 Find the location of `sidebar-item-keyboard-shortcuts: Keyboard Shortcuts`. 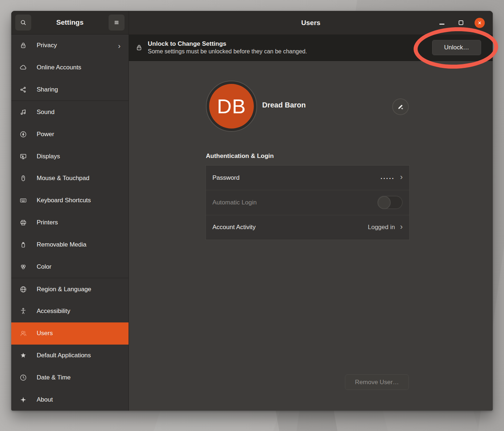

sidebar-item-keyboard-shortcuts: Keyboard Shortcuts is located at coordinates (70, 200).